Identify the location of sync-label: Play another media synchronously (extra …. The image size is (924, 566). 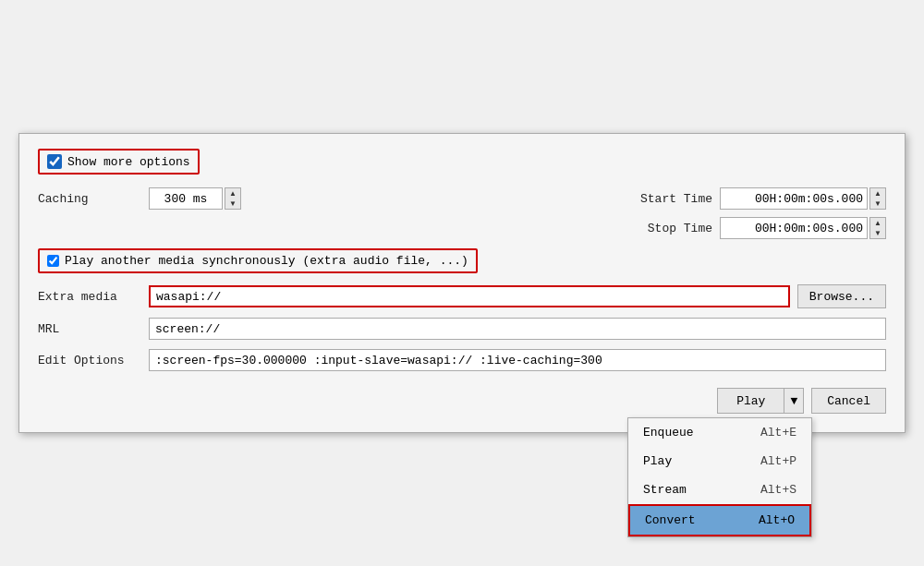
(258, 260).